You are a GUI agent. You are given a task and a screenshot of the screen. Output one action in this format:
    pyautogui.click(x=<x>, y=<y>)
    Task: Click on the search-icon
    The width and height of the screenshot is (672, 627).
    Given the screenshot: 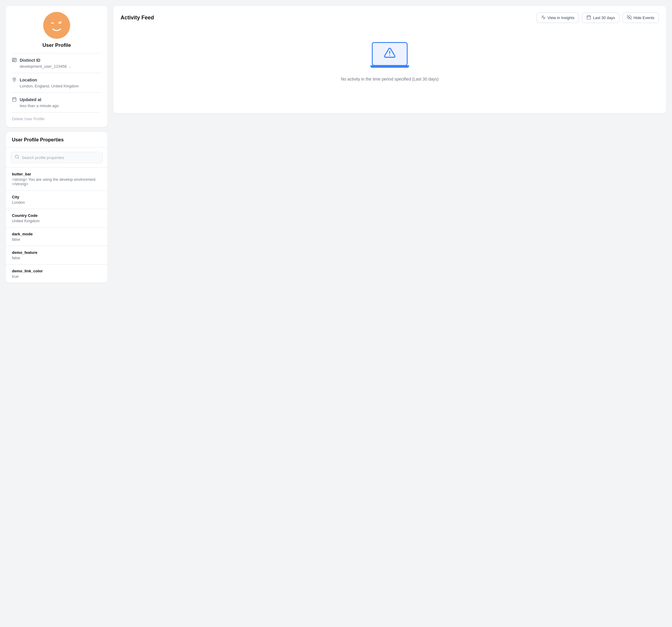 What is the action you would take?
    pyautogui.click(x=17, y=157)
    